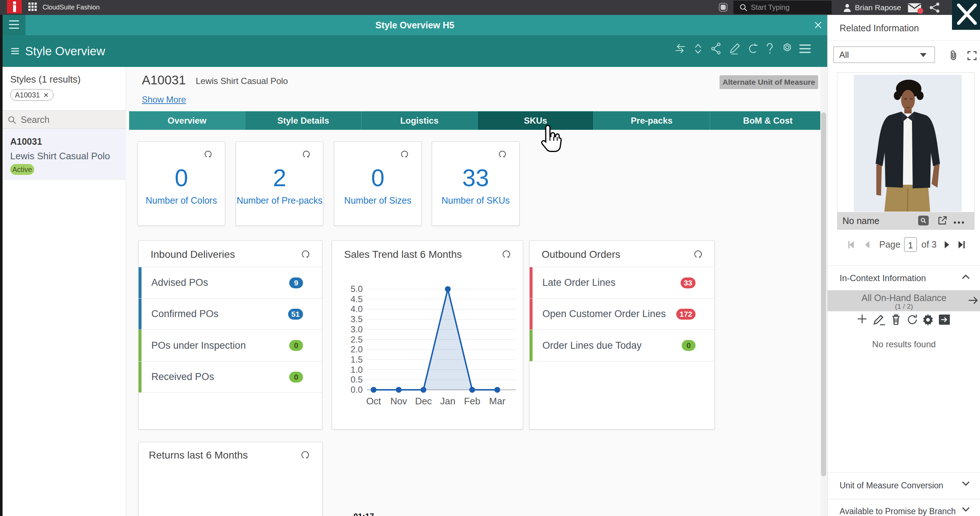 The image size is (980, 516). I want to click on svg-text: 2.0, so click(357, 349).